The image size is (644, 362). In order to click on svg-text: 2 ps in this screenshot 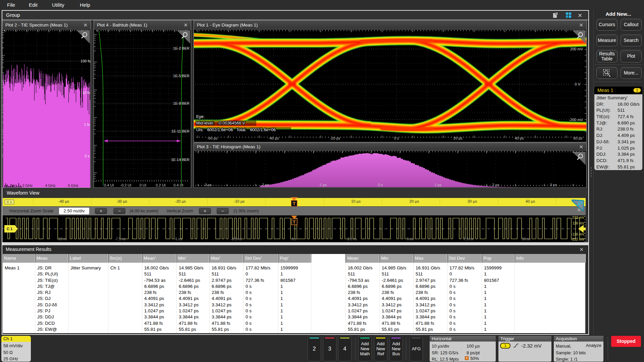, I will do `click(496, 185)`.